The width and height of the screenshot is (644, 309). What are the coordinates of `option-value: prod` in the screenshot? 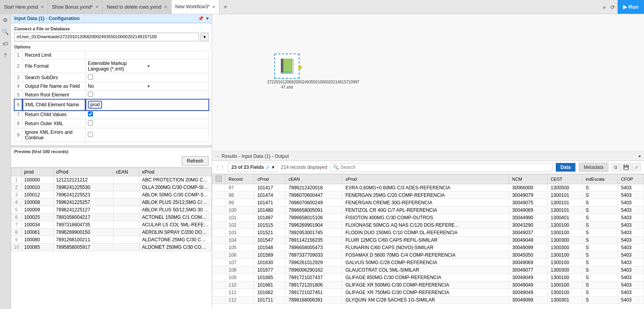 It's located at (147, 105).